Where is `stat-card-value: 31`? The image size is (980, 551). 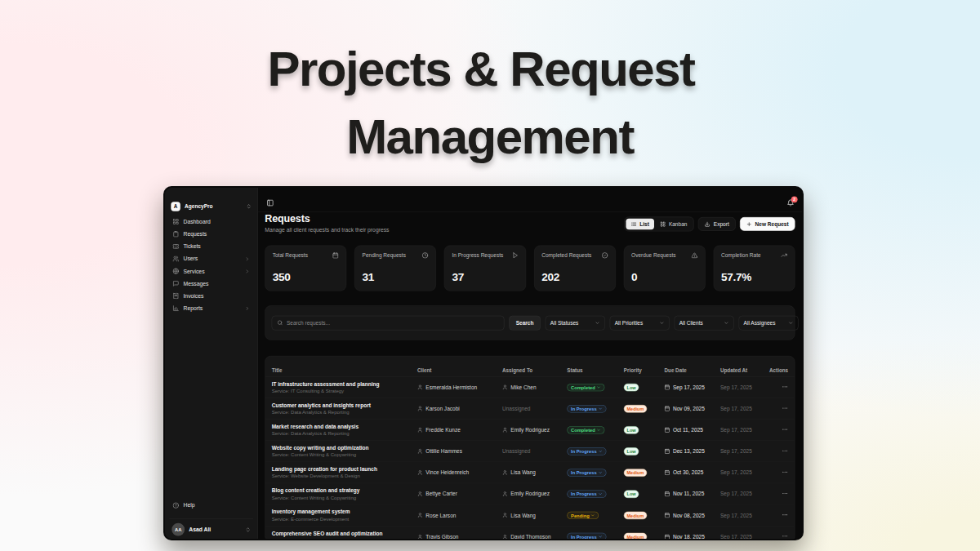 stat-card-value: 31 is located at coordinates (395, 278).